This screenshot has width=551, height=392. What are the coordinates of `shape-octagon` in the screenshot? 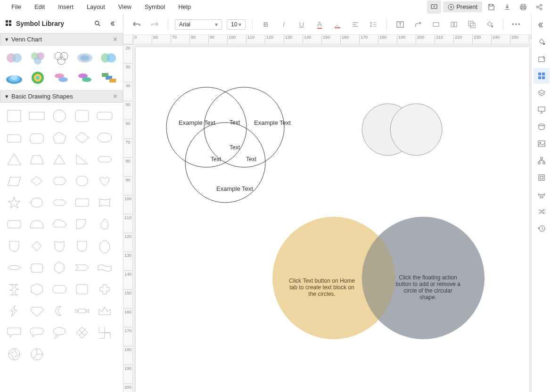 It's located at (82, 181).